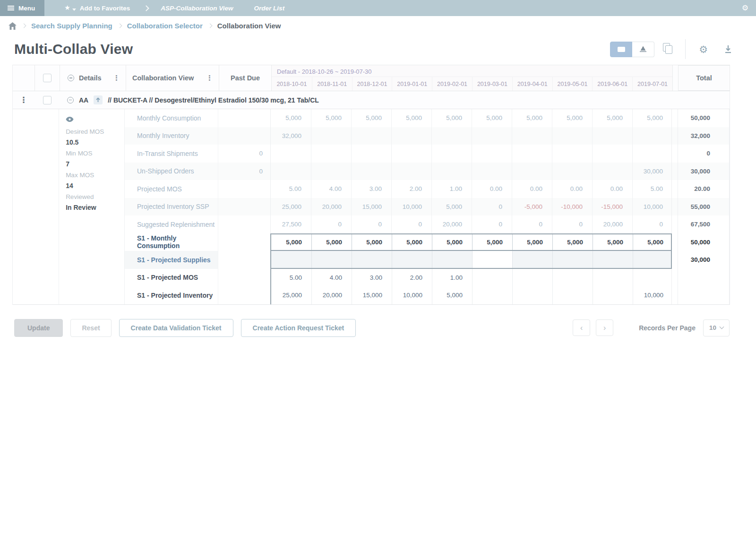  I want to click on group-row-checkbox, so click(47, 100).